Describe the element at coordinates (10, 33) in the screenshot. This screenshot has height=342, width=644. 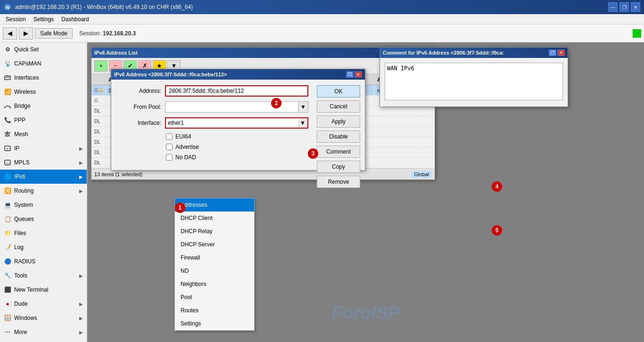
I see `back-button: ◀` at that location.